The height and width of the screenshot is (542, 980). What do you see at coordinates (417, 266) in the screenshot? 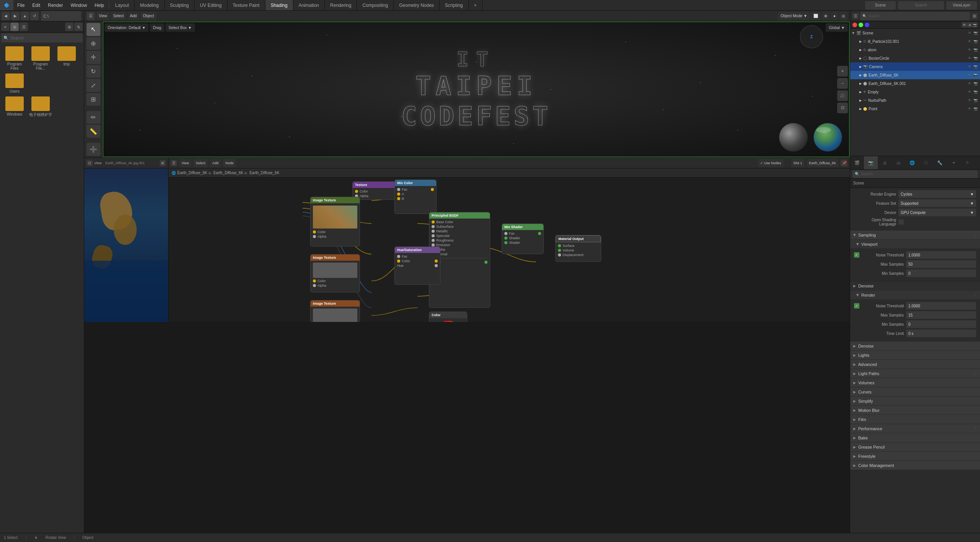
I see `node-hue-sat: Hue/Saturation Fac Color Hue` at bounding box center [417, 266].